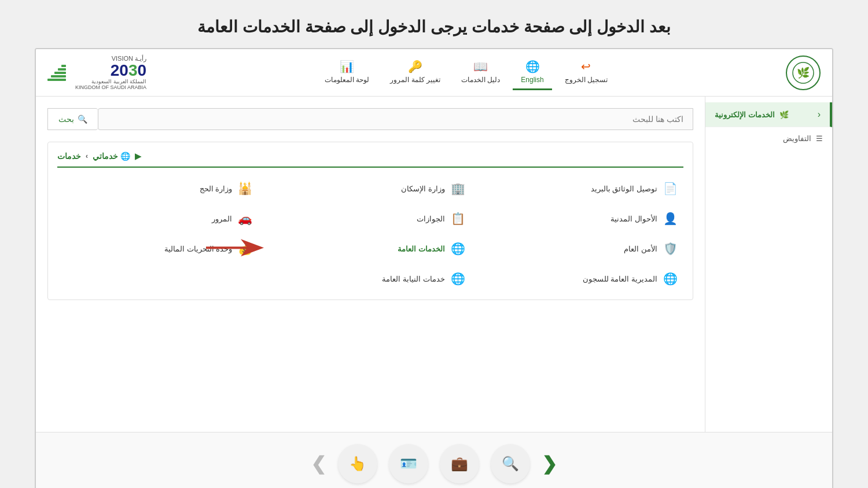 The image size is (868, 488). What do you see at coordinates (358, 464) in the screenshot?
I see `fingerprint-icon: 👆` at bounding box center [358, 464].